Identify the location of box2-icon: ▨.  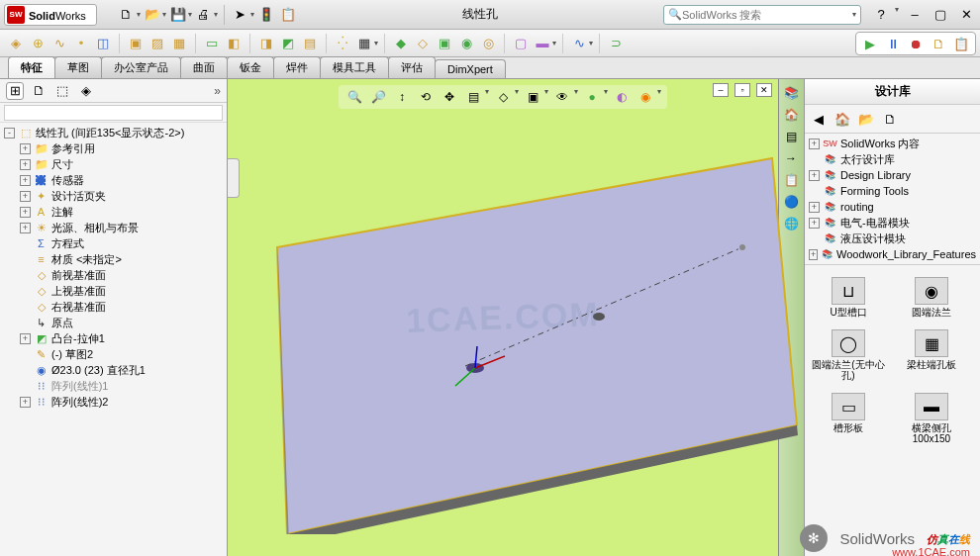
(157, 44).